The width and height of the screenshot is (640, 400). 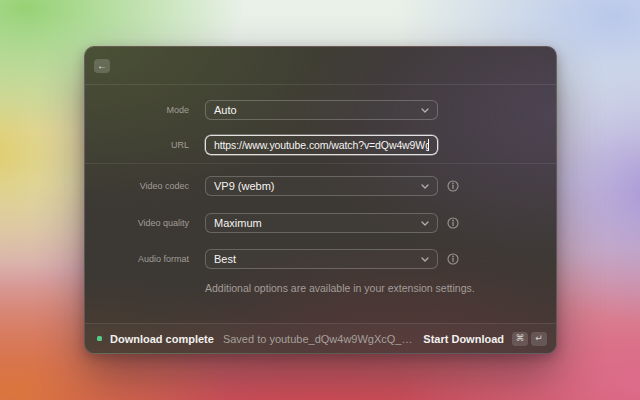 I want to click on video-codec-dropdown: VP9 (webm), so click(x=322, y=186).